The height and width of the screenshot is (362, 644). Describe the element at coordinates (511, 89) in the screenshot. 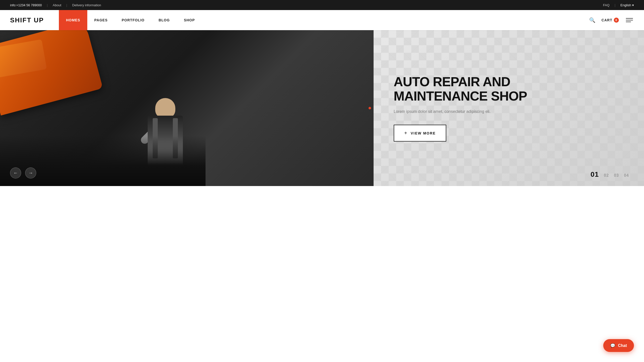

I see `hero-title: AUTO REPAIR AND MAINTENANCE SHOP` at that location.